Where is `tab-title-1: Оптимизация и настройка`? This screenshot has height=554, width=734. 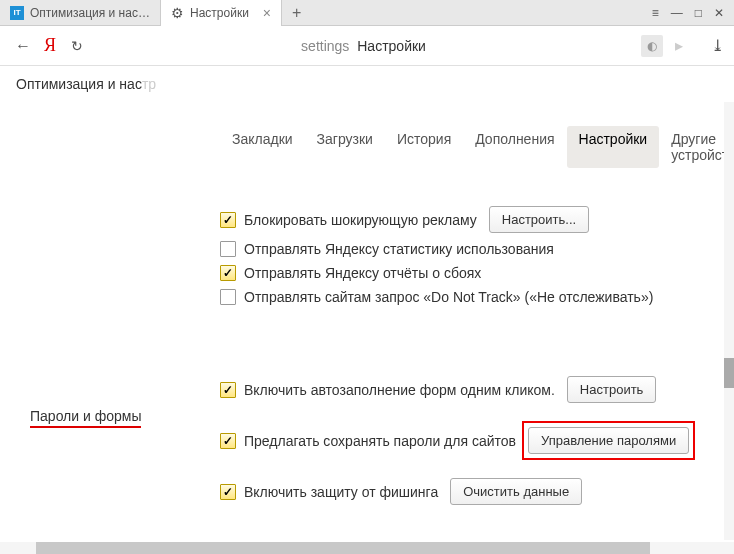
tab-title-1: Оптимизация и настройка is located at coordinates (90, 13).